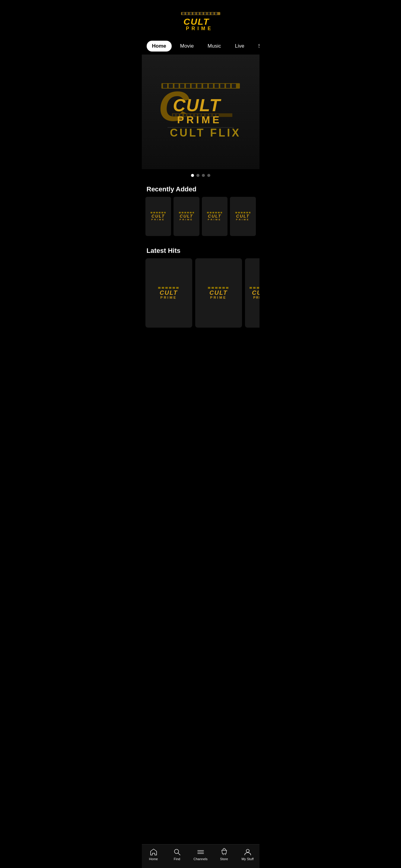 Image resolution: width=401 pixels, height=868 pixels. I want to click on card-prime-1: PRIME, so click(158, 220).